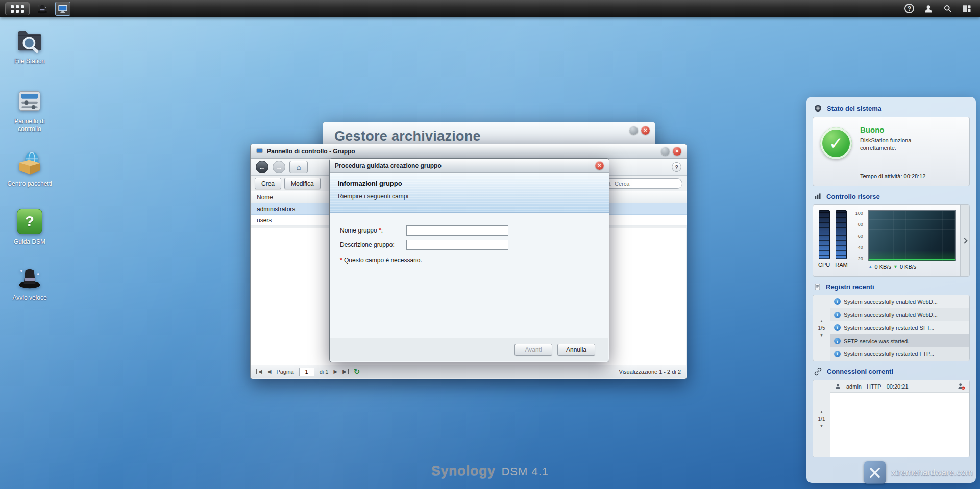  Describe the element at coordinates (822, 328) in the screenshot. I see `logs-pager: ▲ 1/5 ▼` at that location.